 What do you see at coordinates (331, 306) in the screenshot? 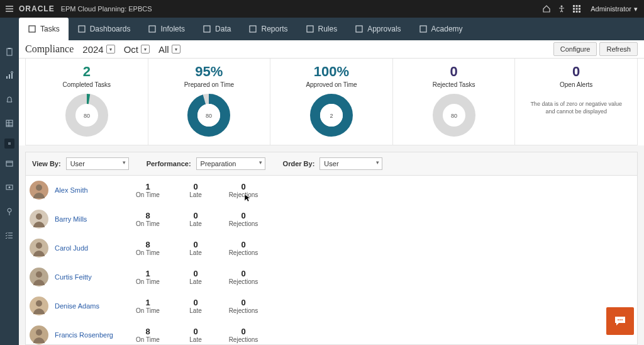
I see `user-row: Denise Adams1On Time0Late0Rejections` at bounding box center [331, 306].